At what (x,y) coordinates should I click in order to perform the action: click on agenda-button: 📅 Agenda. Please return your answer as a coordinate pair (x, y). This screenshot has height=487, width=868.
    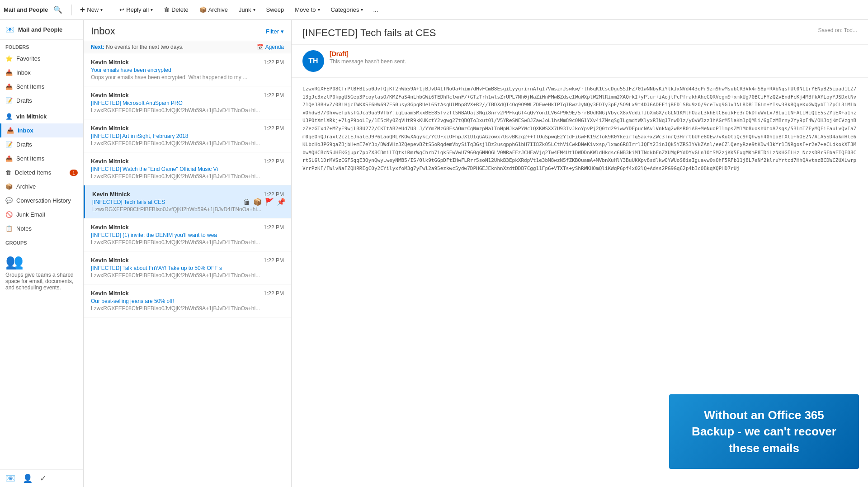
    Looking at the image, I should click on (270, 47).